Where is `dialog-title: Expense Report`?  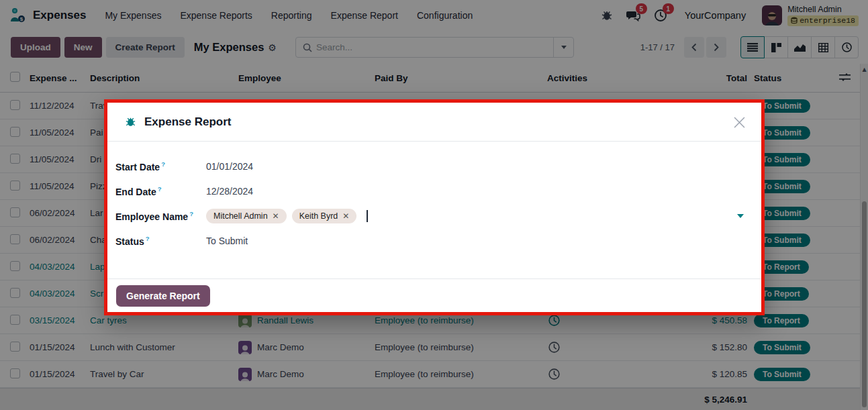 dialog-title: Expense Report is located at coordinates (188, 122).